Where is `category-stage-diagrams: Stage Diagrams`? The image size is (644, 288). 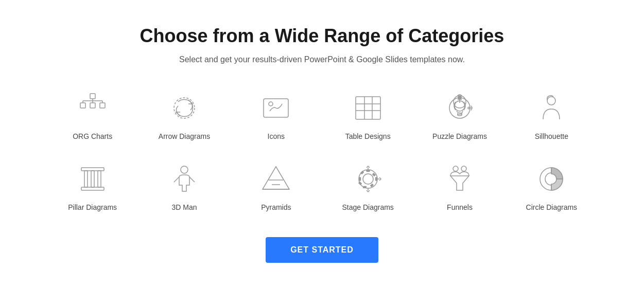 category-stage-diagrams: Stage Diagrams is located at coordinates (368, 186).